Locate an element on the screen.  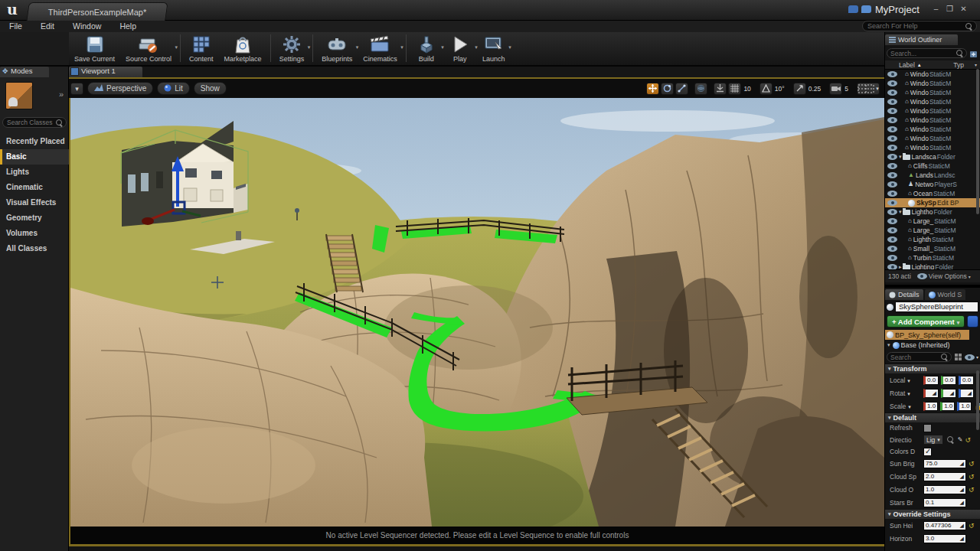
transform-section-header: Transform is located at coordinates (933, 369).